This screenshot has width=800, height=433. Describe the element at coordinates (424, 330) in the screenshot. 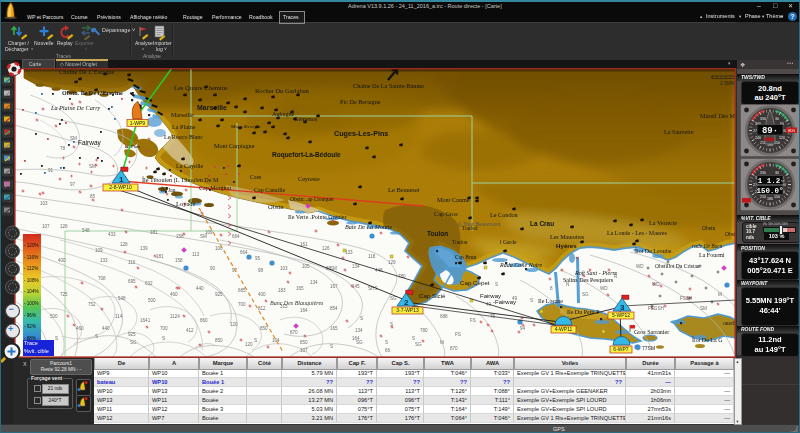

I see `svg-text: 780` at that location.